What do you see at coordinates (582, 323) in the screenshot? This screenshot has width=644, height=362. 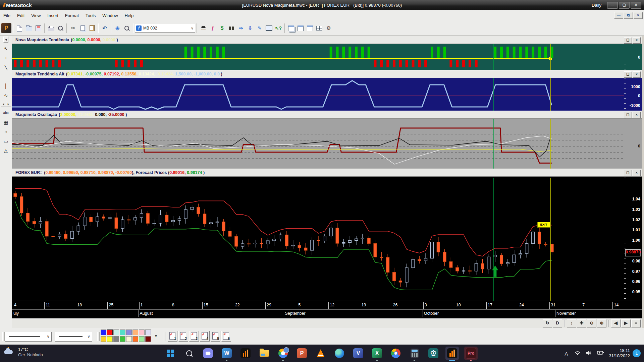 I see `pan-button: ✚` at bounding box center [582, 323].